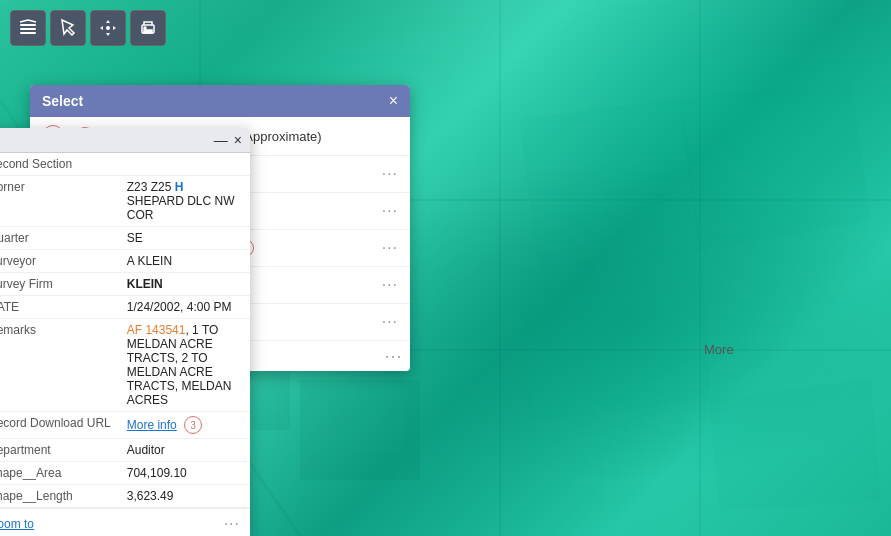 This screenshot has height=536, width=891. What do you see at coordinates (60, 308) in the screenshot?
I see `field-label: DATE` at bounding box center [60, 308].